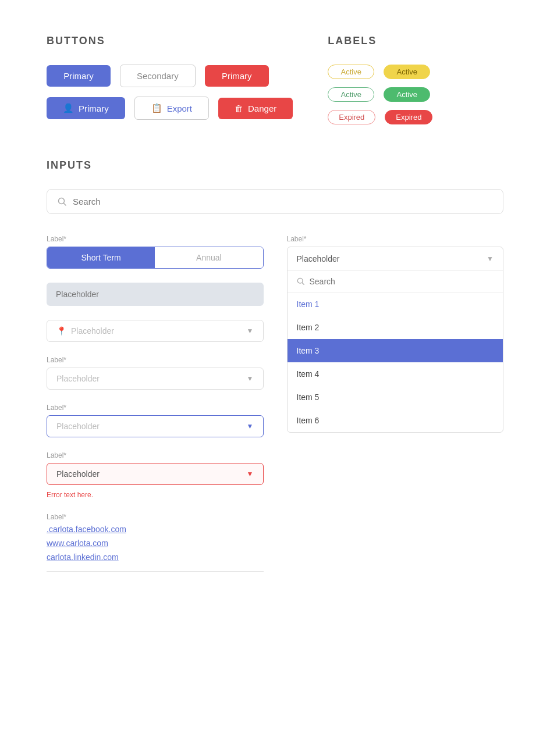 The height and width of the screenshot is (756, 550). I want to click on chevron-down-icon-3: ▼, so click(250, 426).